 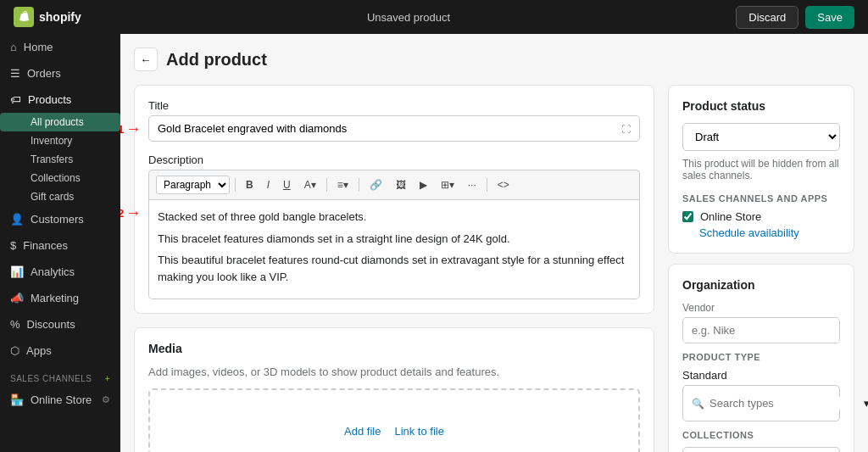 I want to click on topbar-page-title: Unsaved product, so click(x=409, y=17).